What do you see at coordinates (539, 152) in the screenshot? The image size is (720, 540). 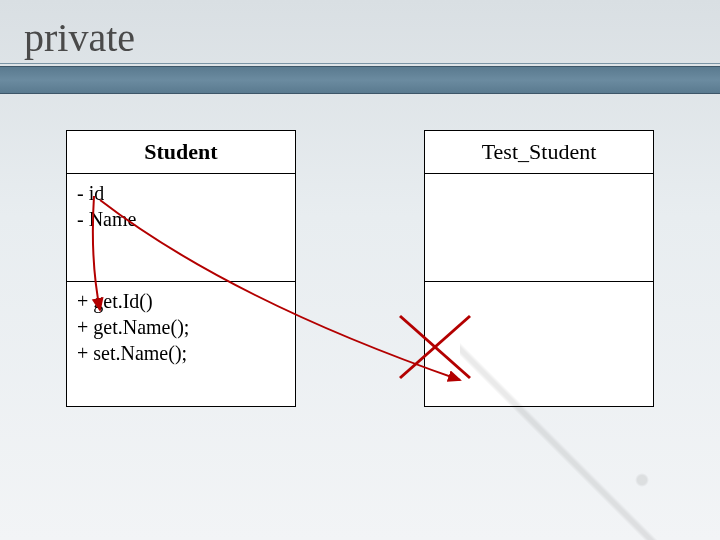 I see `class-name: Test_Student` at bounding box center [539, 152].